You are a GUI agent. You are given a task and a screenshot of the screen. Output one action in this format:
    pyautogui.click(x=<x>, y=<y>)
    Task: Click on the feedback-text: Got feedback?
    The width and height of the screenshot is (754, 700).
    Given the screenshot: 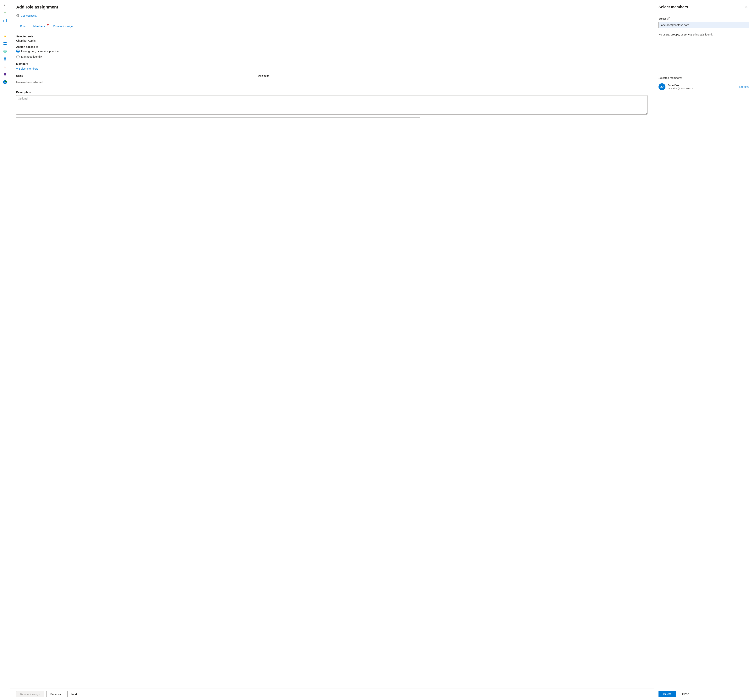 What is the action you would take?
    pyautogui.click(x=29, y=16)
    